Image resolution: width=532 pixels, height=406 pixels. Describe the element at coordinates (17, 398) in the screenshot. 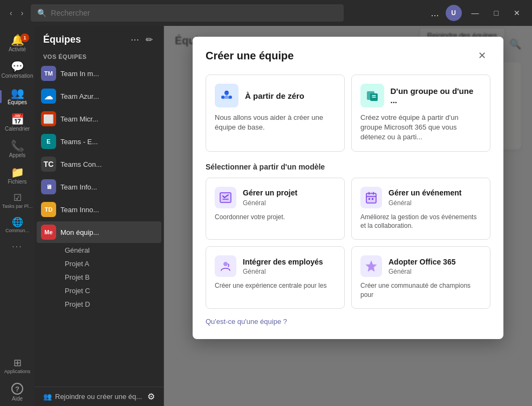

I see `help-label: Aide` at that location.